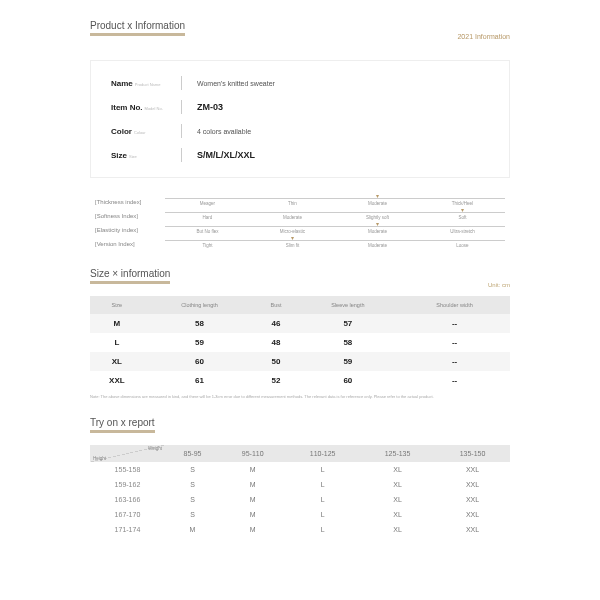  Describe the element at coordinates (300, 107) in the screenshot. I see `info-row-item: Item No.Model No. ZM-03` at that location.